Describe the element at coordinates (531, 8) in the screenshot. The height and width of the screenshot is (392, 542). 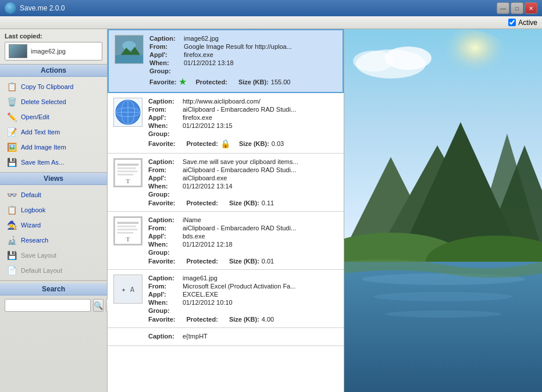
I see `close-button: ✕` at that location.